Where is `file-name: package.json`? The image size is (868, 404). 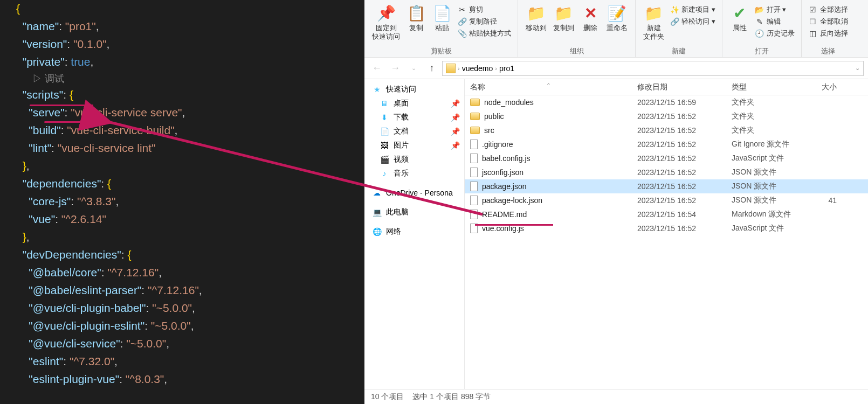
file-name: package.json is located at coordinates (505, 186).